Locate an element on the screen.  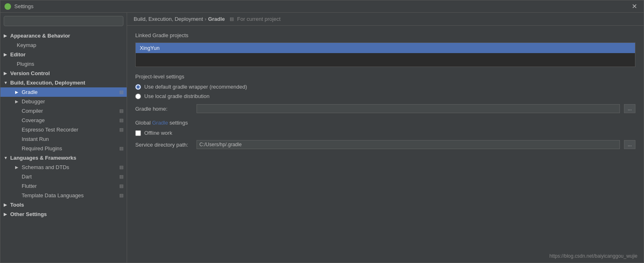
window-title: Settings is located at coordinates (322, 7).